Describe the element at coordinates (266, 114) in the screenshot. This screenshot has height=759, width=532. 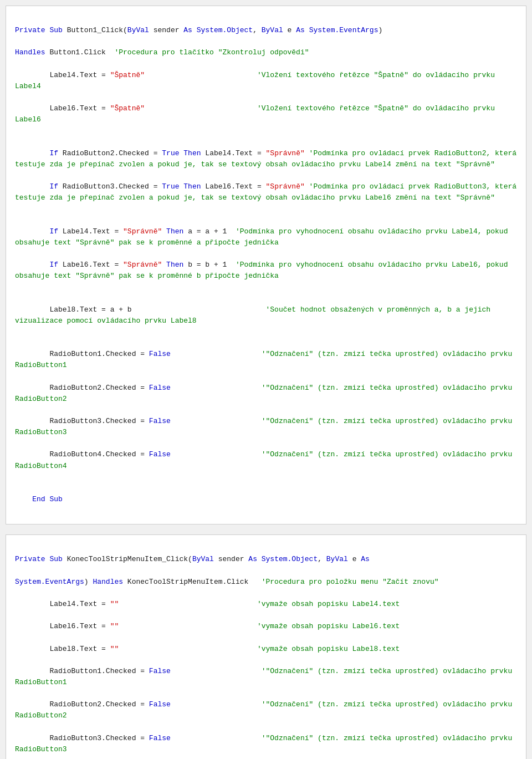
I see `code-line: Label6.Text = "Špatně" 'Vložení textovéh…` at that location.